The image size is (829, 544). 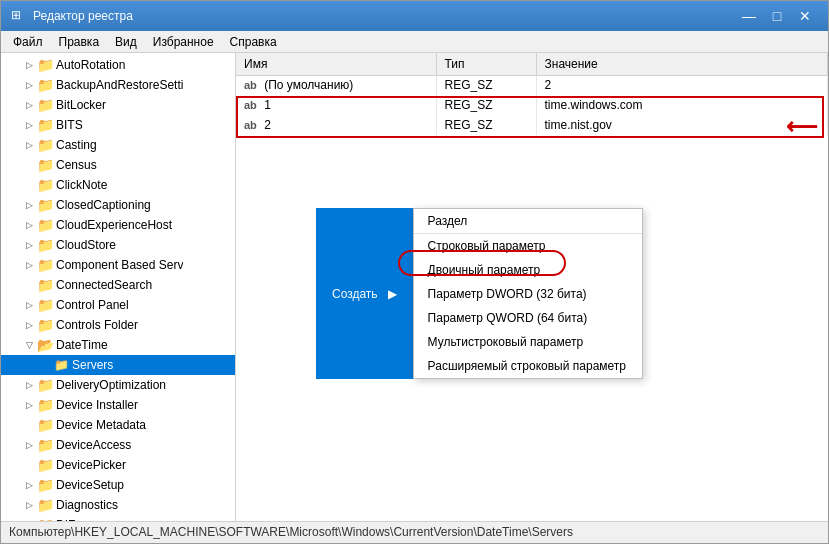 What do you see at coordinates (118, 145) in the screenshot?
I see `tree-item-casting: ▷ 📁 Casting` at bounding box center [118, 145].